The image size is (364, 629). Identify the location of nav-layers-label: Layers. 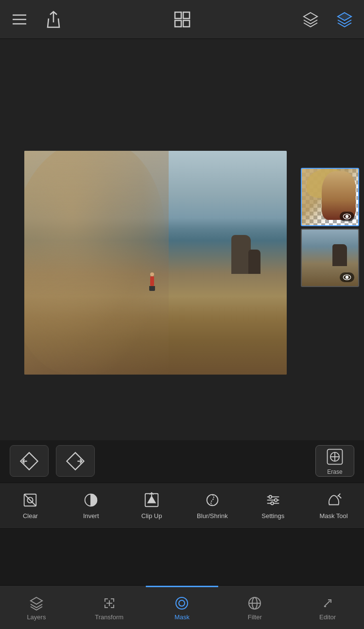
(36, 617).